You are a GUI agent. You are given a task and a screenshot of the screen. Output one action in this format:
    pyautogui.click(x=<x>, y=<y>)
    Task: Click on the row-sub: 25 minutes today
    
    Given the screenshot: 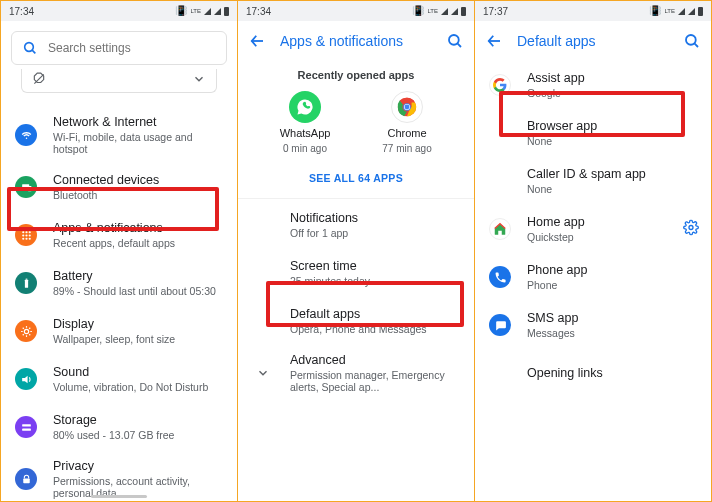 What is the action you would take?
    pyautogui.click(x=330, y=281)
    